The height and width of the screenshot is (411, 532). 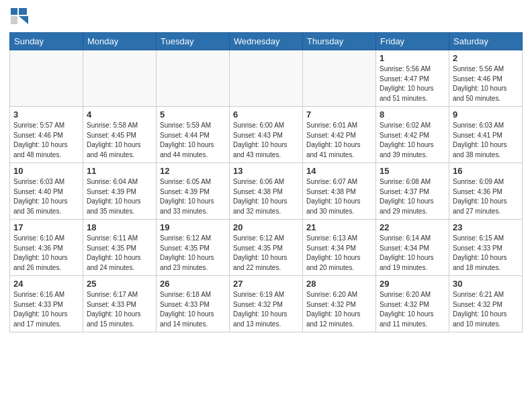 What do you see at coordinates (339, 140) in the screenshot?
I see `cell-info: Sunrise: 6:01 AM Sunset: 4:42 PM Dayligh…` at bounding box center [339, 140].